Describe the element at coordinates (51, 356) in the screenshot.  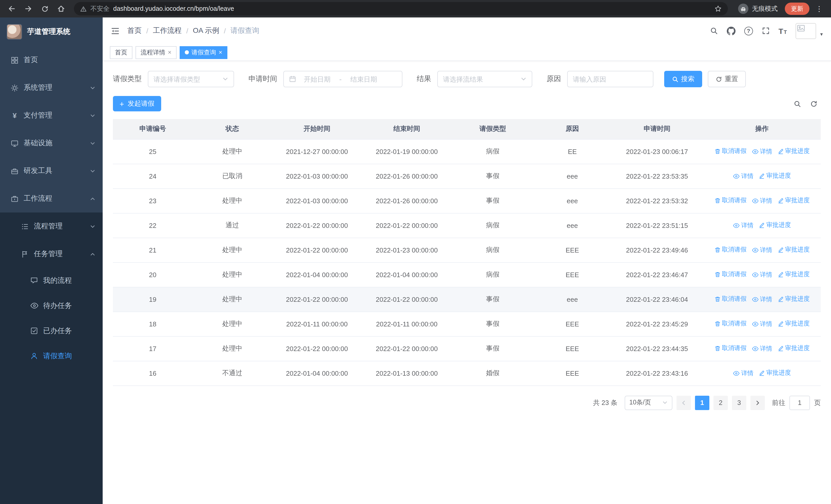
I see `sidebar-item-leave-query: 请假查询` at that location.